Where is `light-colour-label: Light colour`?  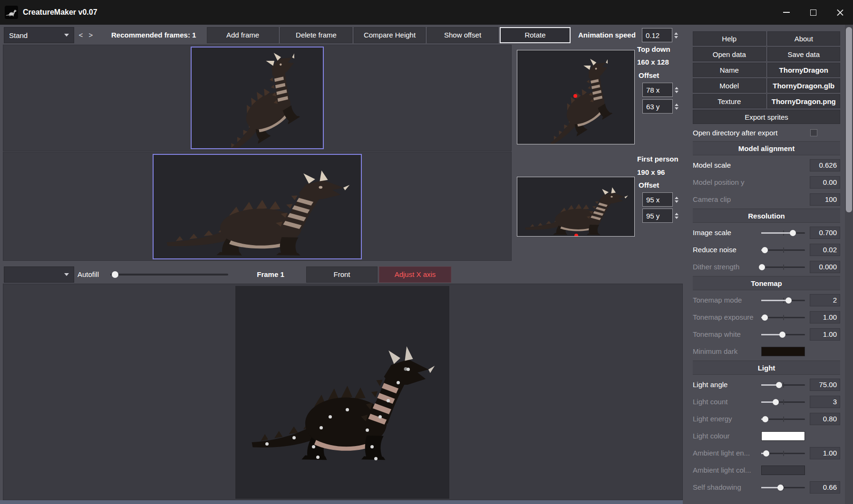 light-colour-label: Light colour is located at coordinates (711, 436).